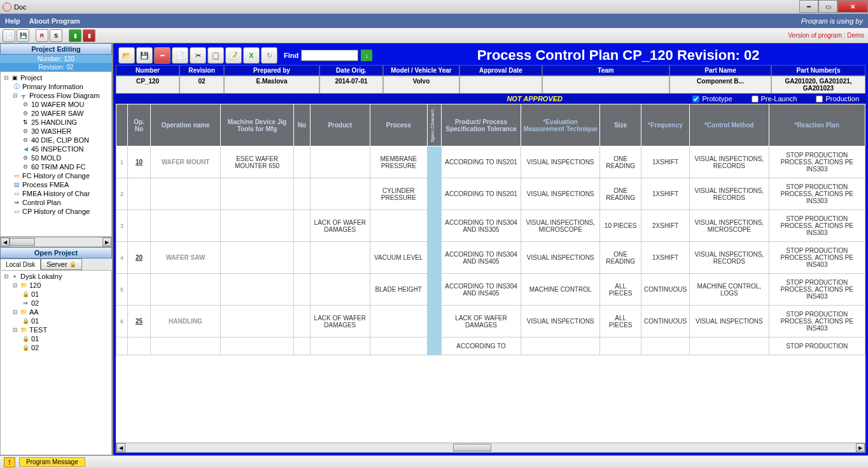 This screenshot has width=868, height=468. I want to click on grid-header-cell: No, so click(302, 125).